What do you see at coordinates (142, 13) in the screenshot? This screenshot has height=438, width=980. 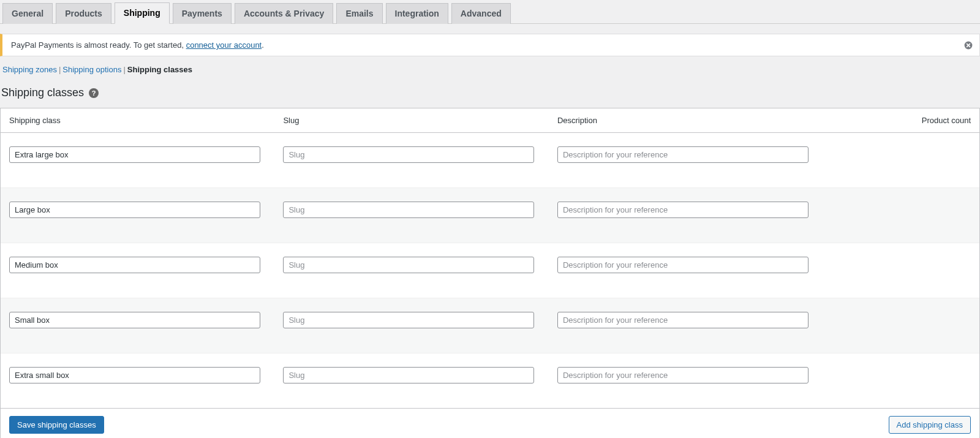 I see `tab-shipping: Shipping` at bounding box center [142, 13].